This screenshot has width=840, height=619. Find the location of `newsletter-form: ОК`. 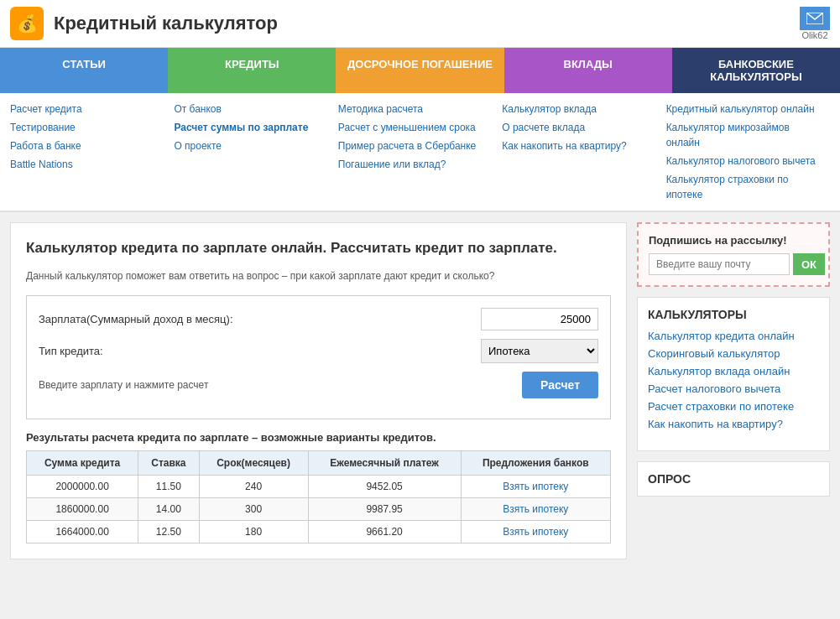

newsletter-form: ОК is located at coordinates (733, 264).